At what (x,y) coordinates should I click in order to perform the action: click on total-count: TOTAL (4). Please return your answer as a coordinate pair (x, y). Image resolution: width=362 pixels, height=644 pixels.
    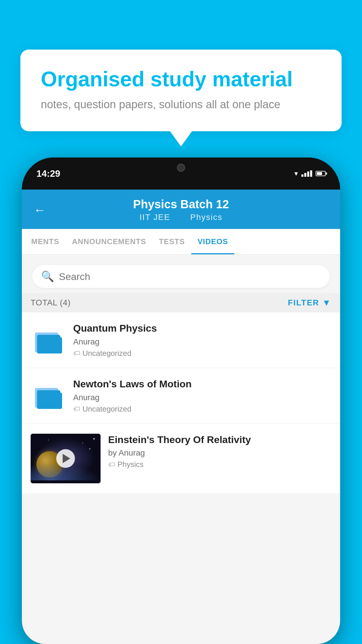
    Looking at the image, I should click on (51, 303).